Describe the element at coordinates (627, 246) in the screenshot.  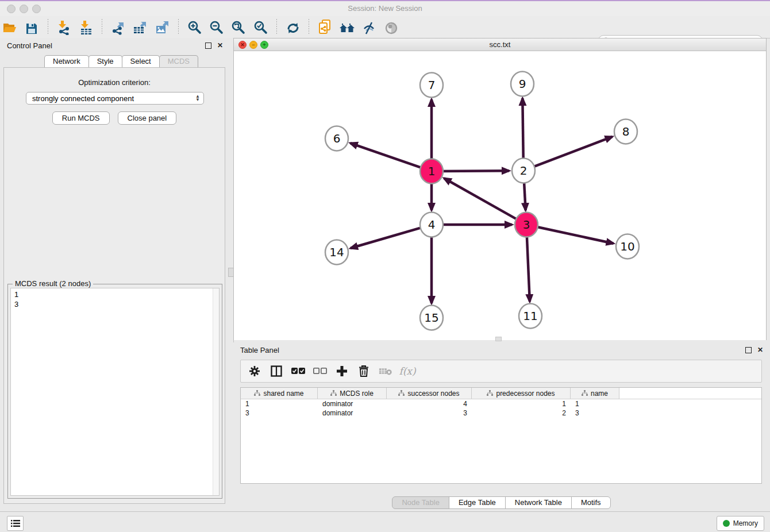
I see `svg-text: 10` at that location.